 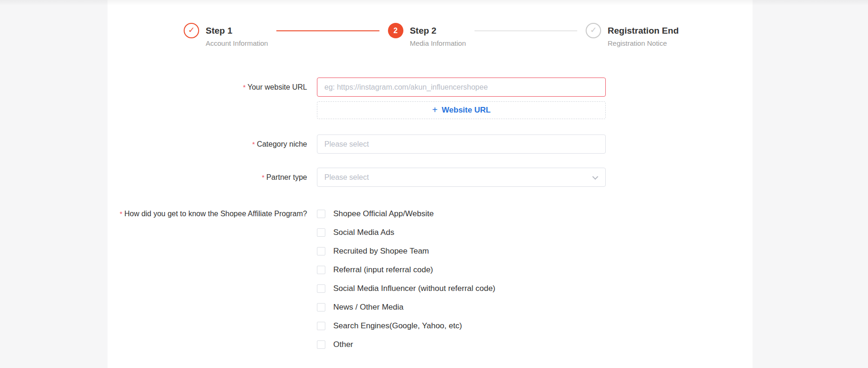 What do you see at coordinates (237, 31) in the screenshot?
I see `step-1-title: Step 1` at bounding box center [237, 31].